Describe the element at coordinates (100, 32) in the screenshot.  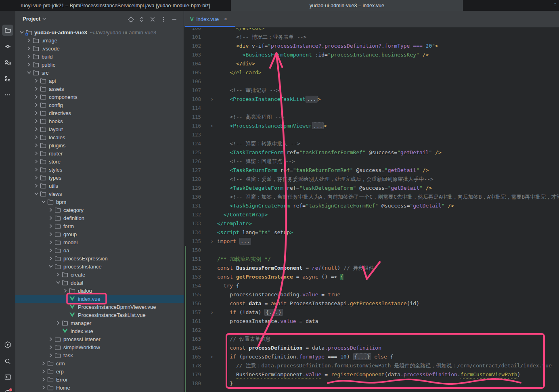
I see `tree-item-yudao-ui-admin-vue3: yudao-ui-admin-vue3~/Java/yudao-ui-admin…` at that location.